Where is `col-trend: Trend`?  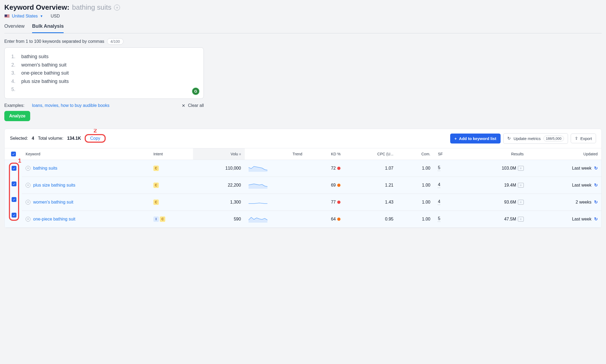
col-trend: Trend is located at coordinates (276, 154).